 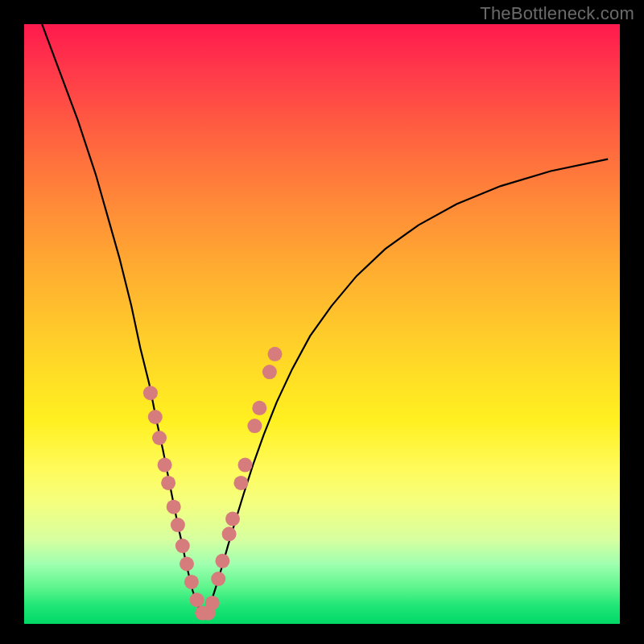 I want to click on highlight-dots-group, so click(x=213, y=484).